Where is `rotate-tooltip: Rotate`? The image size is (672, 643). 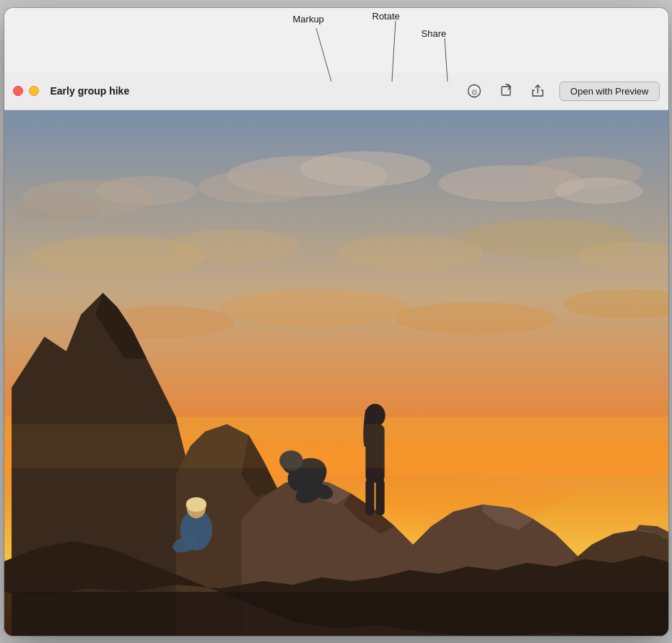 rotate-tooltip: Rotate is located at coordinates (386, 16).